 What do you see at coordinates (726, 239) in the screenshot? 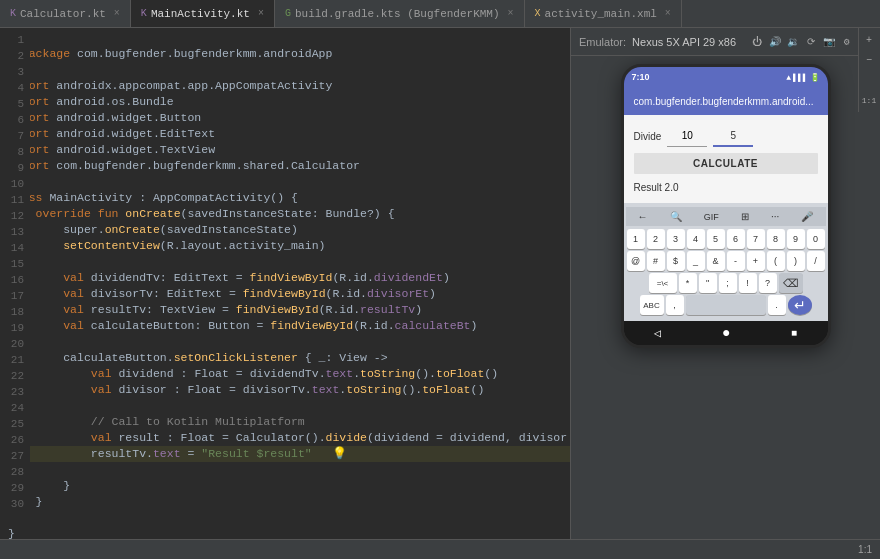
I see `kb-row-numbers: 1 2 3 4 5 6 7 8 9 0` at bounding box center [726, 239].